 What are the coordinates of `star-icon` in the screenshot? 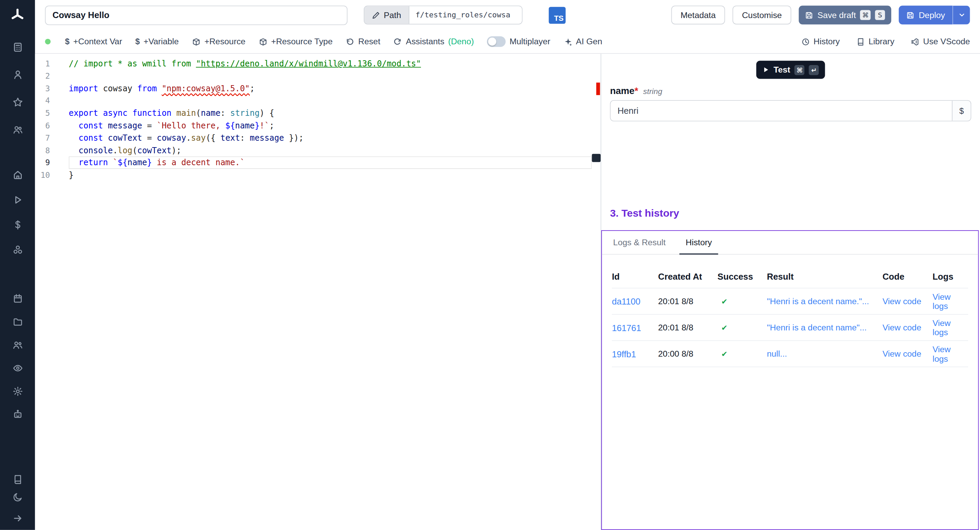 It's located at (18, 102).